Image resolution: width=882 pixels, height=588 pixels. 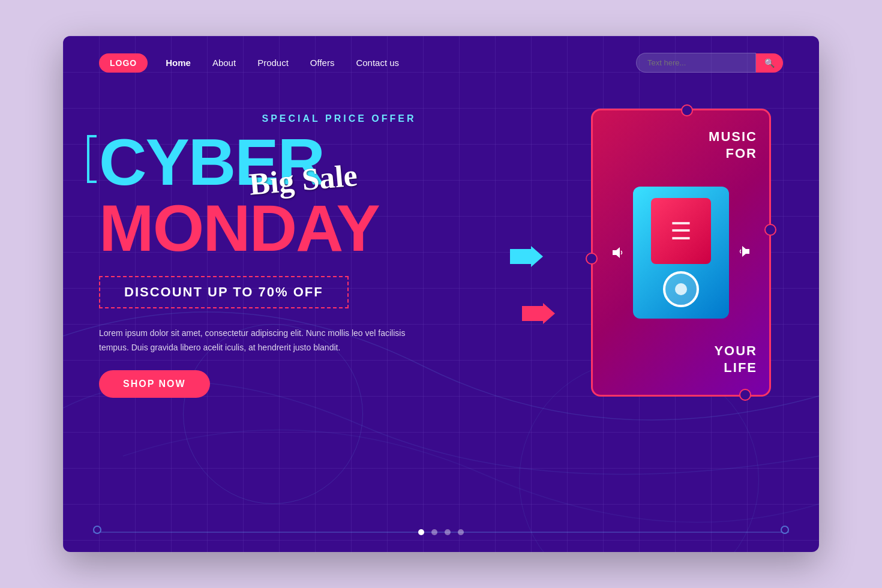 What do you see at coordinates (282, 63) in the screenshot?
I see `nav-links: Home About Product Offers Contact us` at bounding box center [282, 63].